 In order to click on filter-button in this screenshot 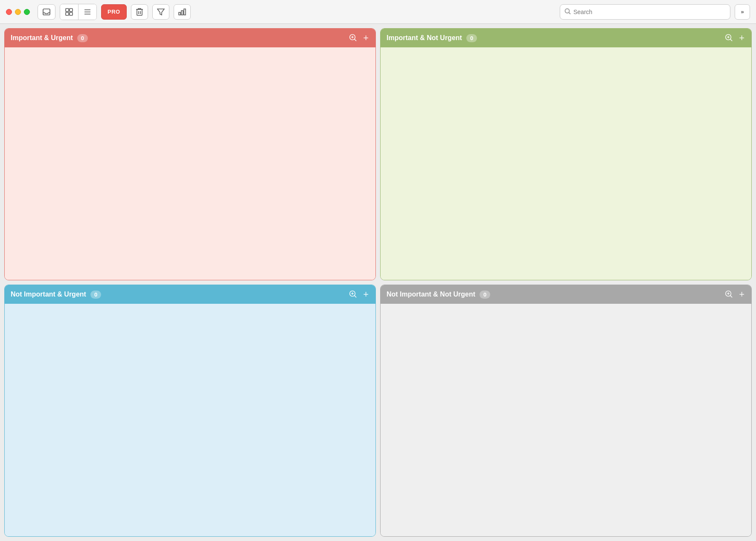, I will do `click(161, 12)`.